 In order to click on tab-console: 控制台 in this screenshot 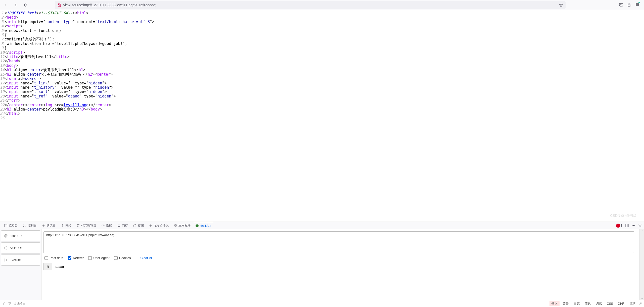, I will do `click(30, 226)`.